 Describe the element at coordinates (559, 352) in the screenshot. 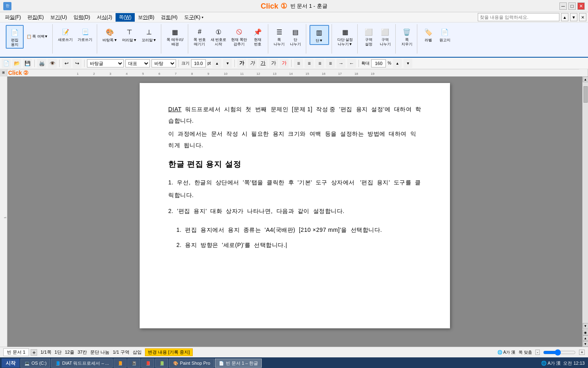

I see `zoom-slider` at that location.